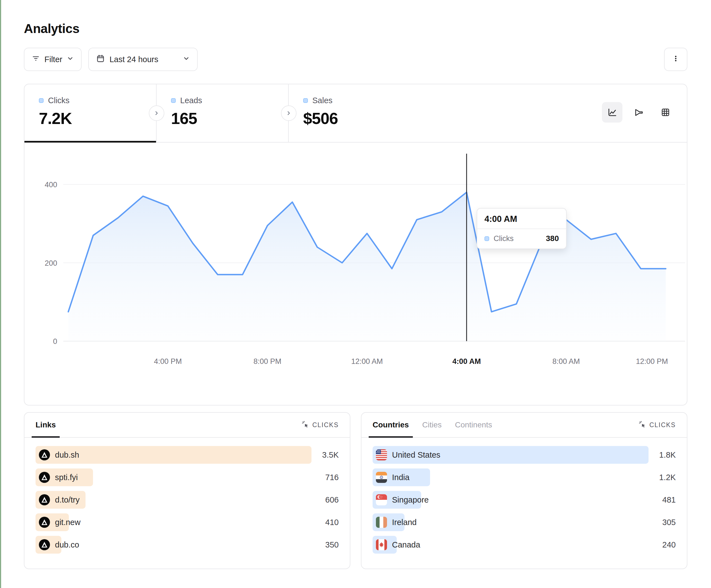  Describe the element at coordinates (467, 361) in the screenshot. I see `x-axis-tick-label: 4:00 AM` at that location.